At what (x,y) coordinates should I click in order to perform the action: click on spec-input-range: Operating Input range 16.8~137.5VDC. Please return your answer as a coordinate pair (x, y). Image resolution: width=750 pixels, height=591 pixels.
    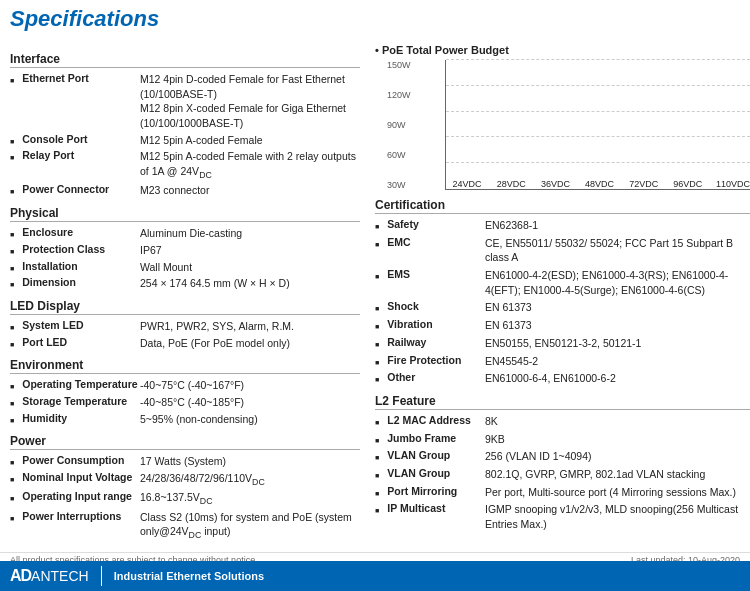
    Looking at the image, I should click on (185, 498).